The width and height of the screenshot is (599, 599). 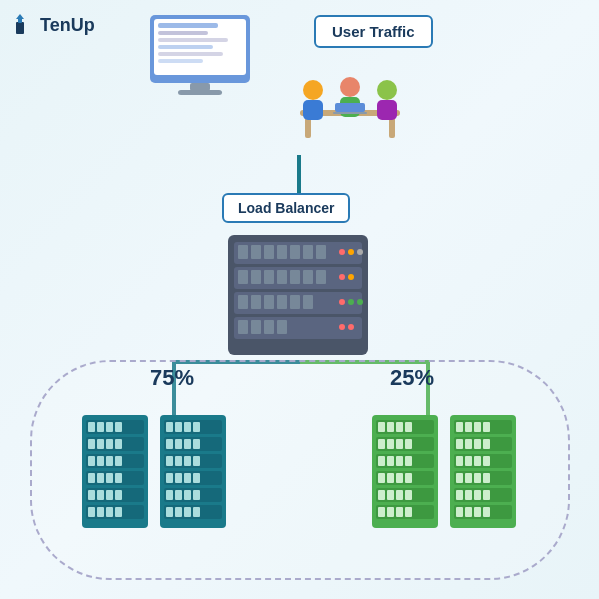 What do you see at coordinates (172, 378) in the screenshot?
I see `pct-left-label: 75%` at bounding box center [172, 378].